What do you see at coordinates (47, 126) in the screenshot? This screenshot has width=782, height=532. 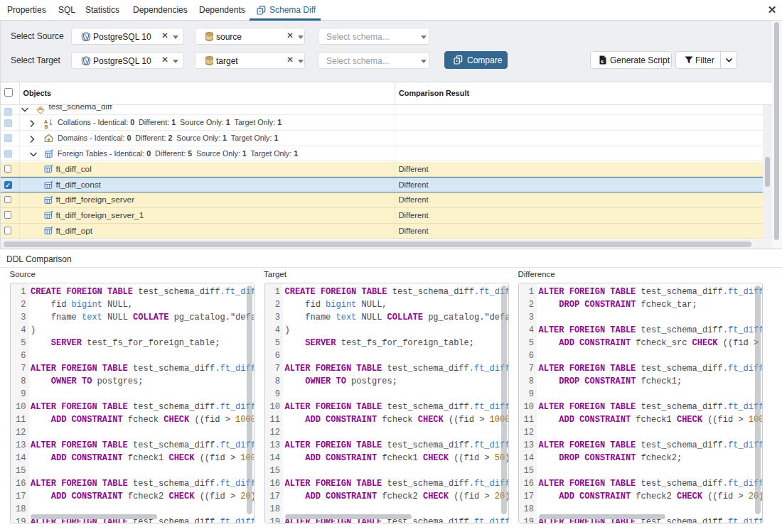 I see `svg-text: B` at bounding box center [47, 126].